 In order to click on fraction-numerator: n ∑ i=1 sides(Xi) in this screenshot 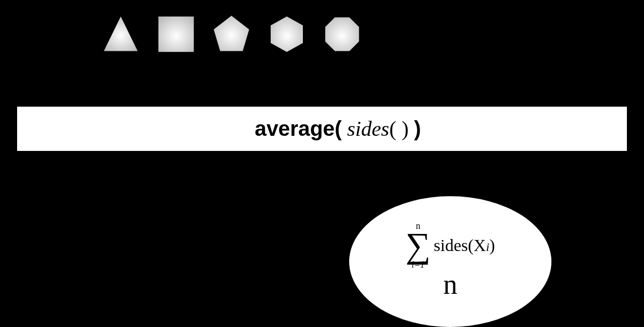, I will do `click(450, 246)`.